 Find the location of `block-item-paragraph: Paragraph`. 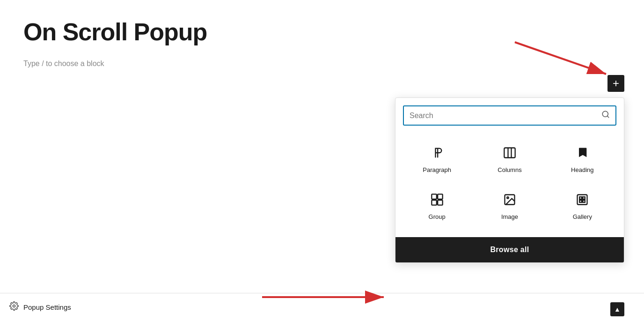

block-item-paragraph: Paragraph is located at coordinates (437, 160).